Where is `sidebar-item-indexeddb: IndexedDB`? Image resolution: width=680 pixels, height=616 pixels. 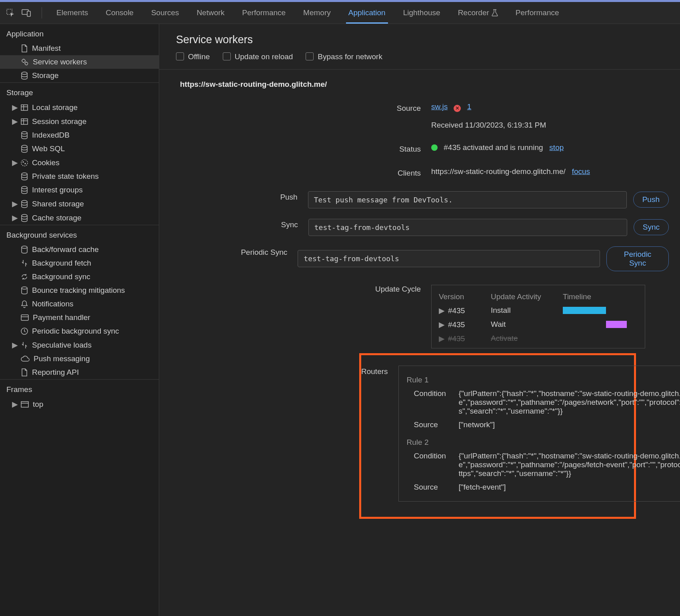
sidebar-item-indexeddb: IndexedDB is located at coordinates (79, 135).